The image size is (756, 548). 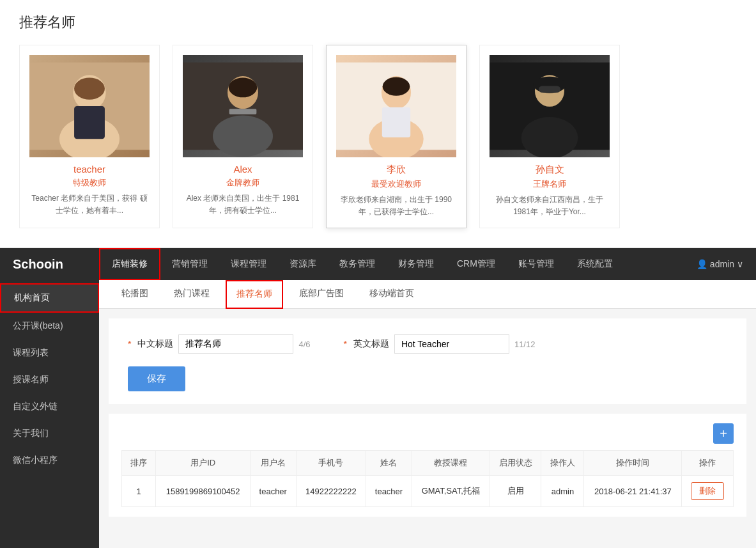 What do you see at coordinates (441, 344) in the screenshot?
I see `english-title-group: * 英文标题 11/12` at bounding box center [441, 344].